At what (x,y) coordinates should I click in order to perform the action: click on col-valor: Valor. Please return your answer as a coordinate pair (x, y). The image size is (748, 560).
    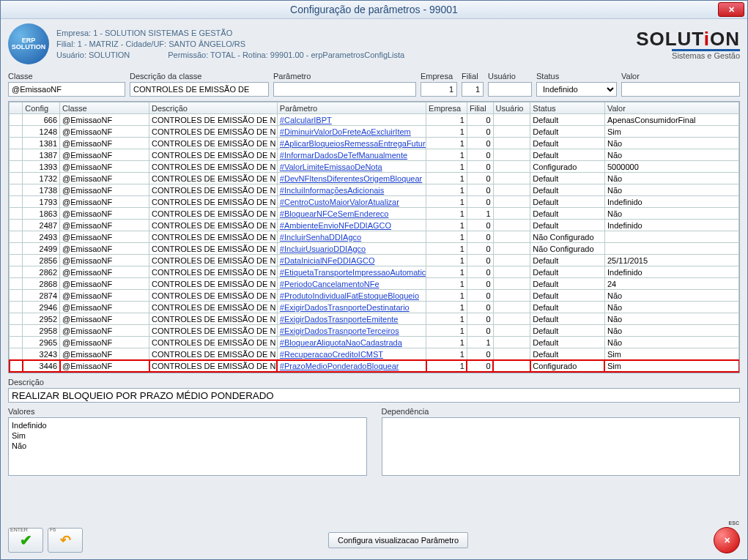
    Looking at the image, I should click on (671, 108).